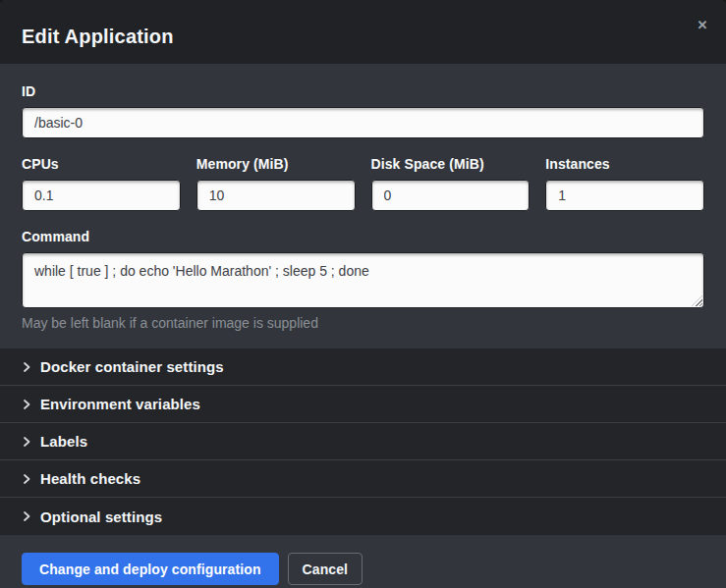 Image resolution: width=726 pixels, height=588 pixels. What do you see at coordinates (363, 37) in the screenshot?
I see `modal-title: Edit Application` at bounding box center [363, 37].